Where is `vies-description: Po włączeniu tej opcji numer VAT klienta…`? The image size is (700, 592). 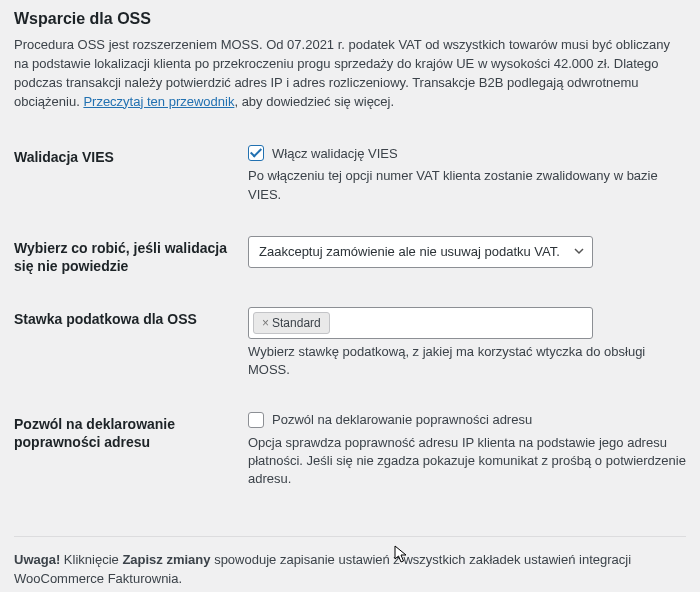 vies-description: Po włączeniu tej opcji numer VAT klienta… is located at coordinates (467, 185).